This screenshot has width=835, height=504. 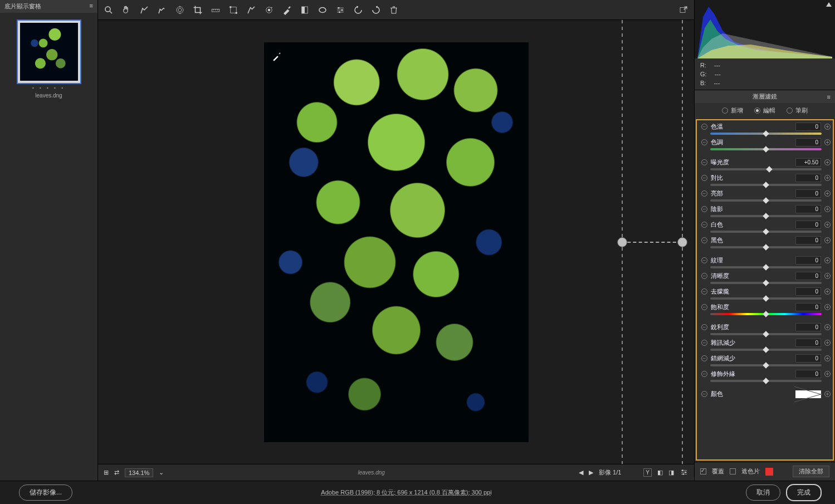 What do you see at coordinates (766, 232) in the screenshot?
I see `whites-track` at bounding box center [766, 232].